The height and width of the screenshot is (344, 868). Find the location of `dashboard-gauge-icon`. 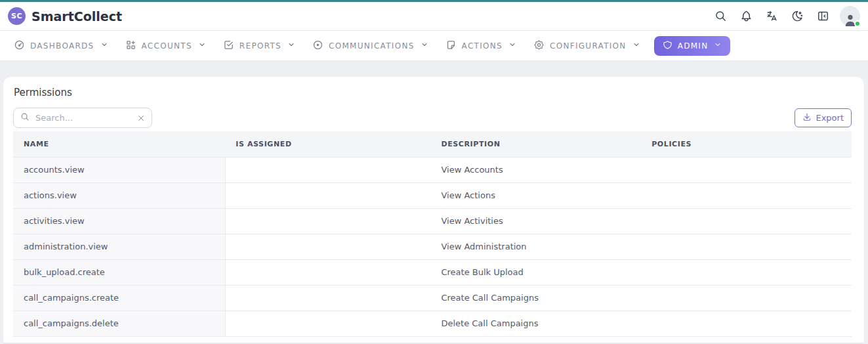

dashboard-gauge-icon is located at coordinates (20, 46).